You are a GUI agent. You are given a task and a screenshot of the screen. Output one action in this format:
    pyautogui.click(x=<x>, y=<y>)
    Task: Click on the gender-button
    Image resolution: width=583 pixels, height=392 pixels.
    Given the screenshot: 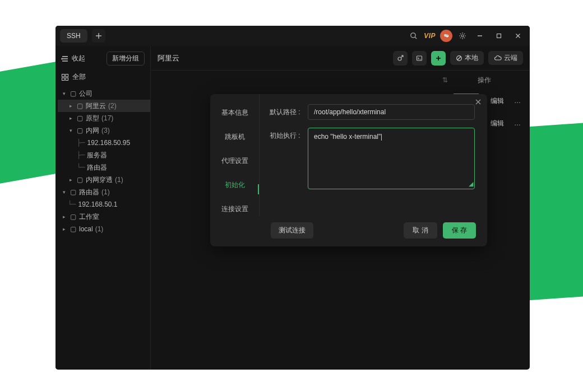 What is the action you would take?
    pyautogui.click(x=400, y=58)
    